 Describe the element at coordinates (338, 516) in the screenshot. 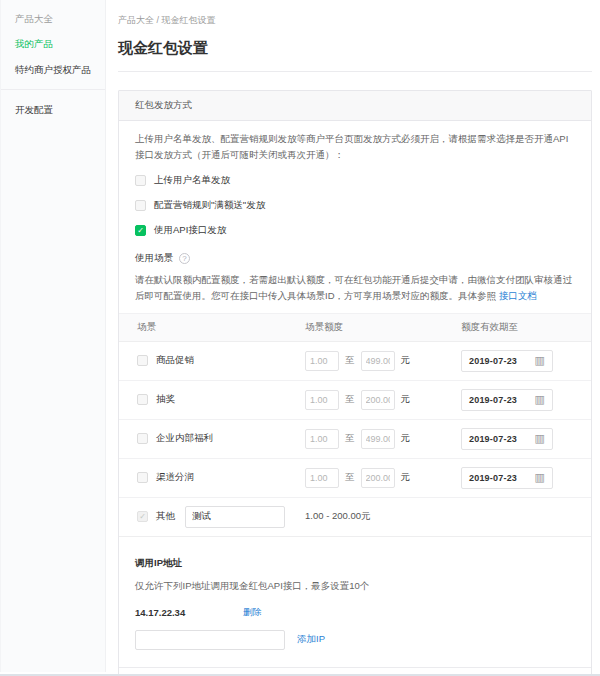

I see `other-range-text: 1.00 - 200.00元` at that location.